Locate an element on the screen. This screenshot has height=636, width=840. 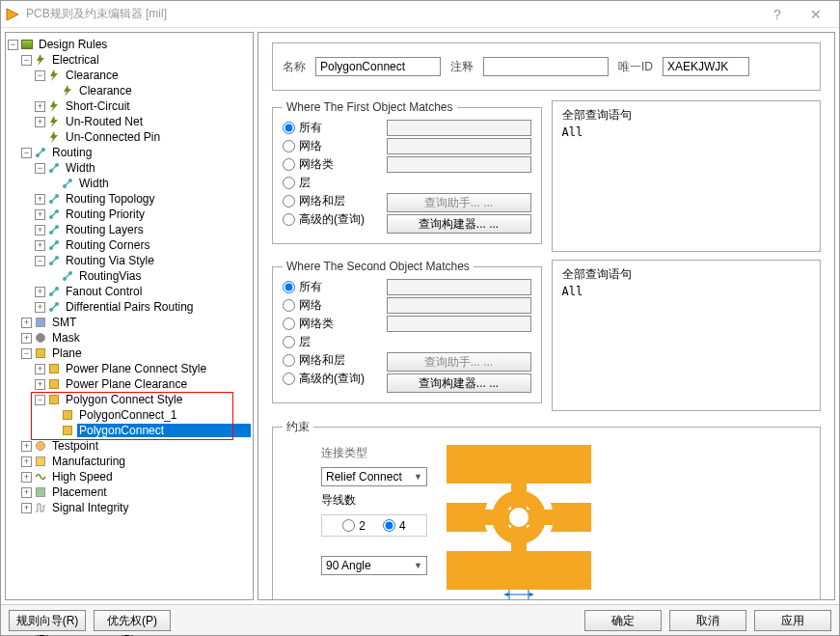
query-helper-button: 查询助手... ... is located at coordinates (459, 203).